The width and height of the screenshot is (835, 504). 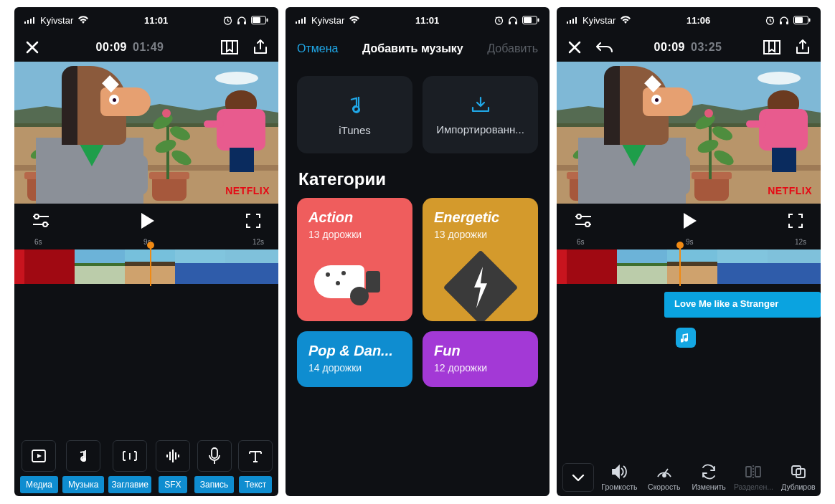 I want to click on tool-record: Запись, so click(x=214, y=467).